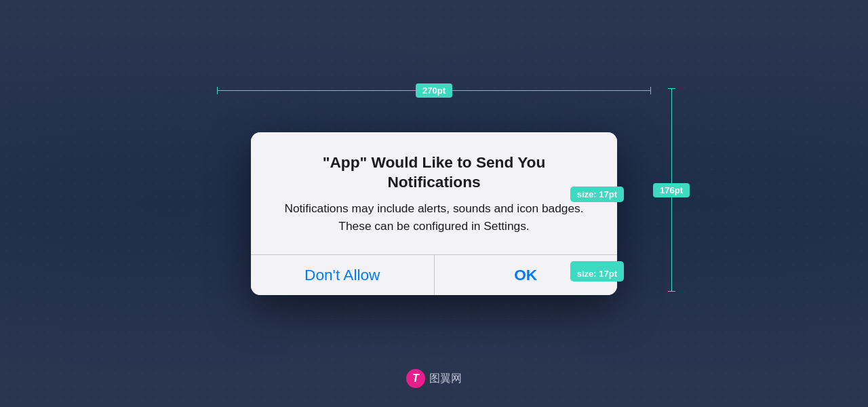  Describe the element at coordinates (434, 172) in the screenshot. I see `dialog-title: "App" Would Like to Send You Notificatio…` at that location.